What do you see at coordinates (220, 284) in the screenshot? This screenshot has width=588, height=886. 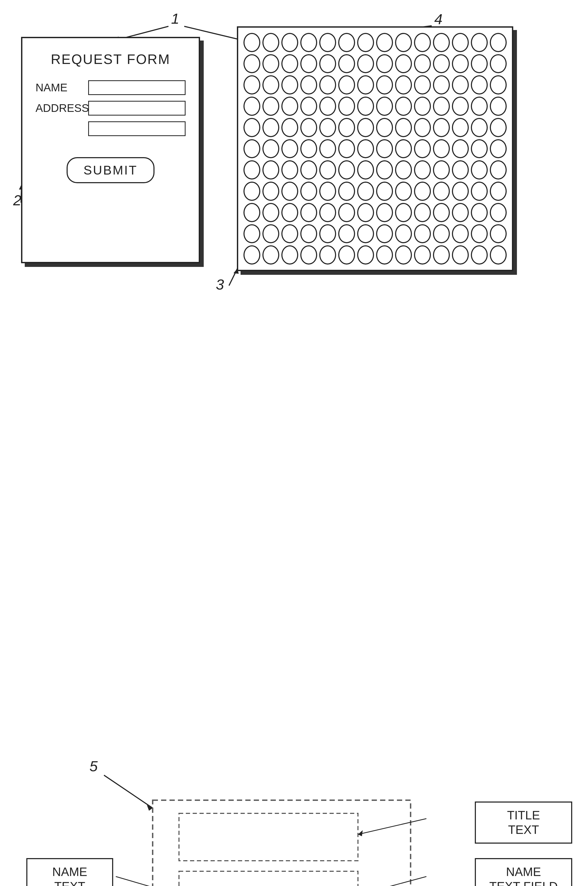 I see `svg-text: 3` at bounding box center [220, 284].